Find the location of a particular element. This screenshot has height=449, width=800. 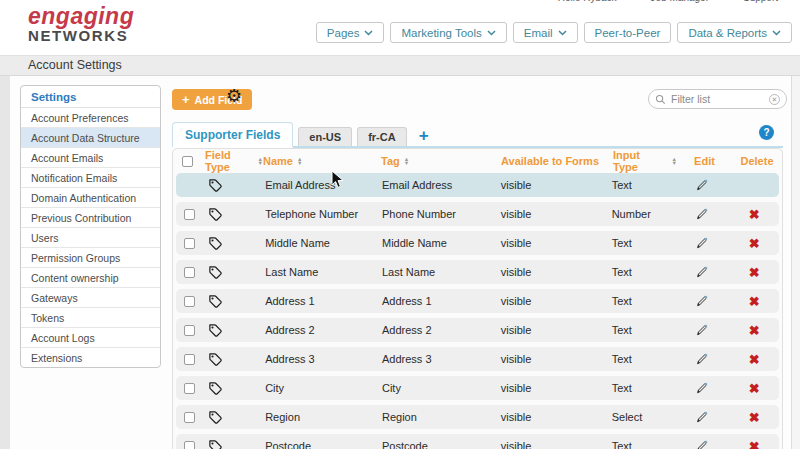

topbar-link: Support is located at coordinates (760, 2).